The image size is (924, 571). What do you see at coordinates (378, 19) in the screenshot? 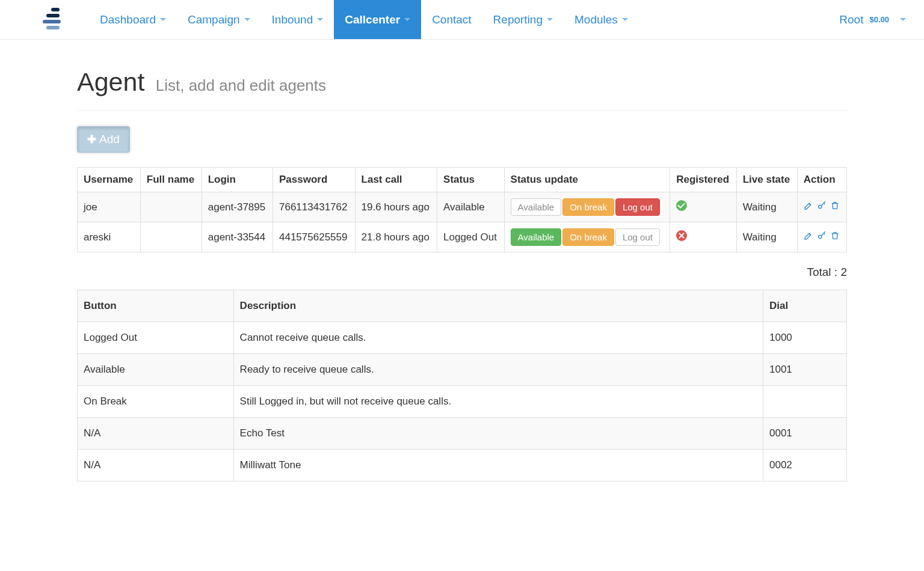
I see `nav-item-callcenter: Callcenter` at bounding box center [378, 19].